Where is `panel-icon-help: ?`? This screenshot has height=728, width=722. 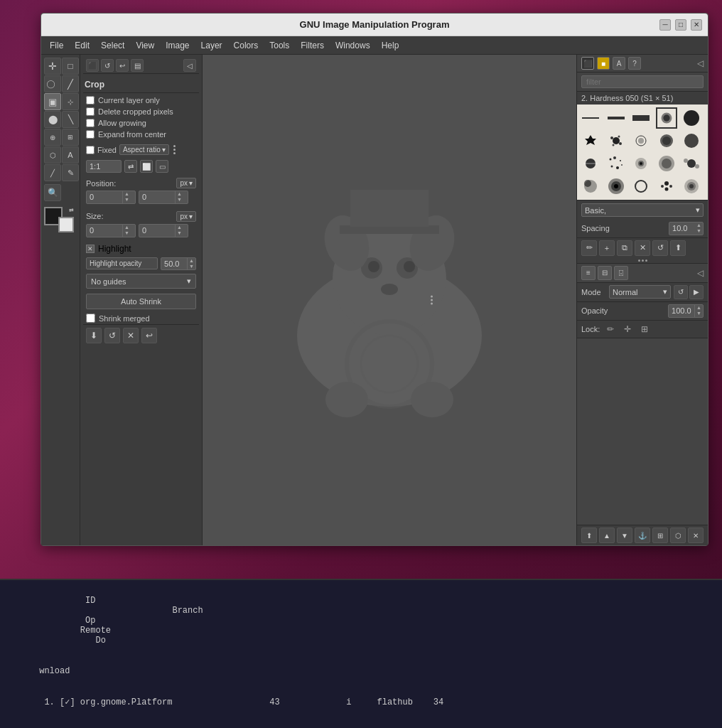
panel-icon-help: ? is located at coordinates (635, 63).